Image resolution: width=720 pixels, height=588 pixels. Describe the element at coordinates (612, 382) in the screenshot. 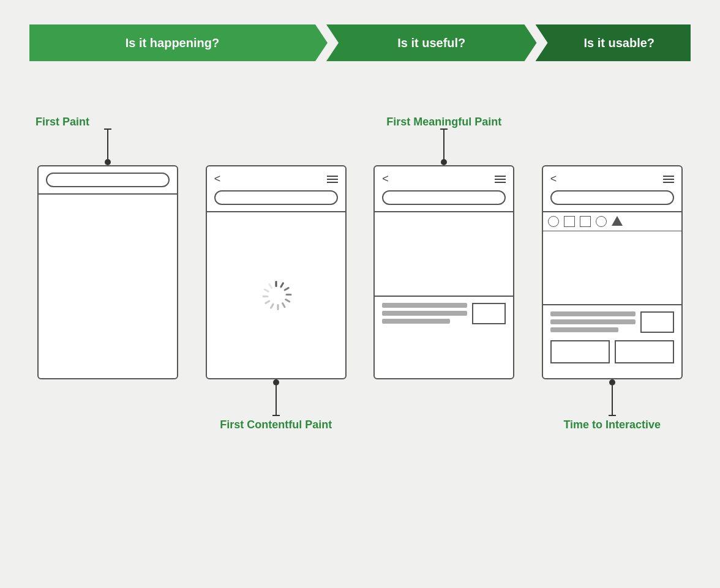

I see `dot-tti-below` at that location.